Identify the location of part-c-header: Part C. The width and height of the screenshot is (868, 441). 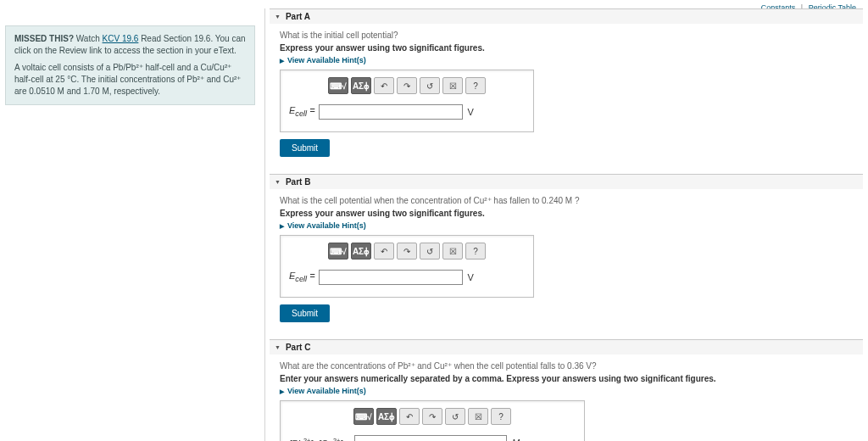
(566, 348).